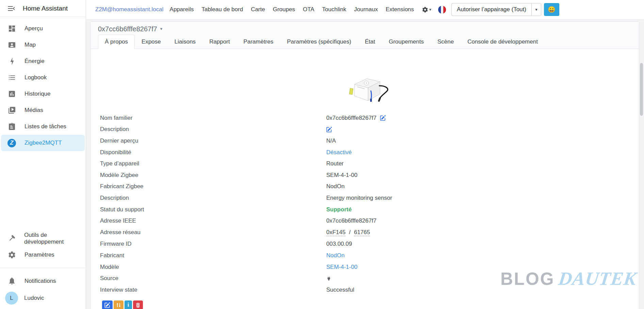  Describe the element at coordinates (478, 256) in the screenshot. I see `field-value: NodOn` at that location.